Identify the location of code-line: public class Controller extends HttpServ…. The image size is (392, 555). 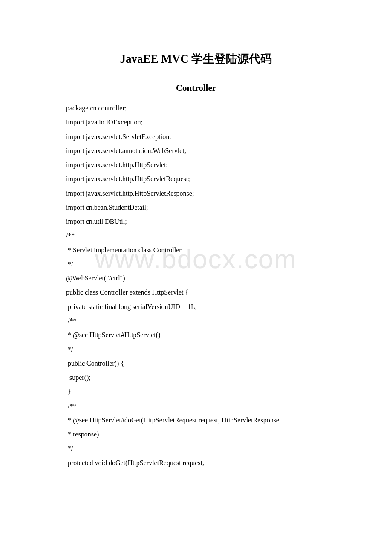
(196, 292).